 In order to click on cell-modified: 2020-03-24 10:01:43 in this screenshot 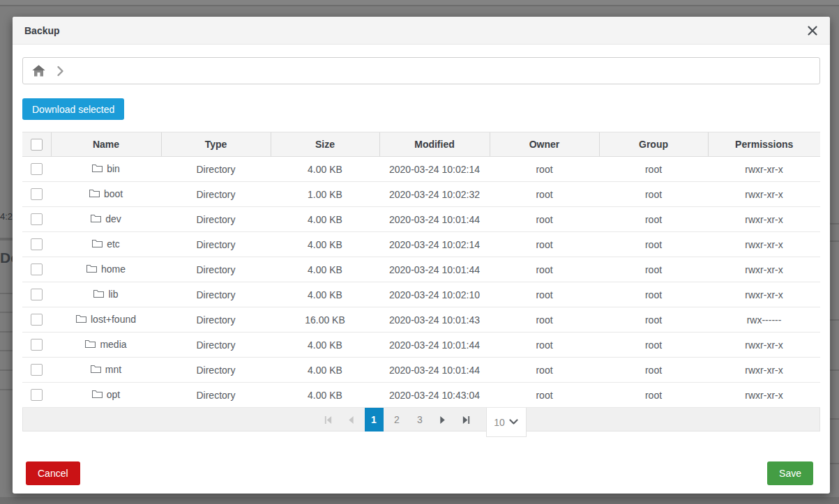, I will do `click(434, 320)`.